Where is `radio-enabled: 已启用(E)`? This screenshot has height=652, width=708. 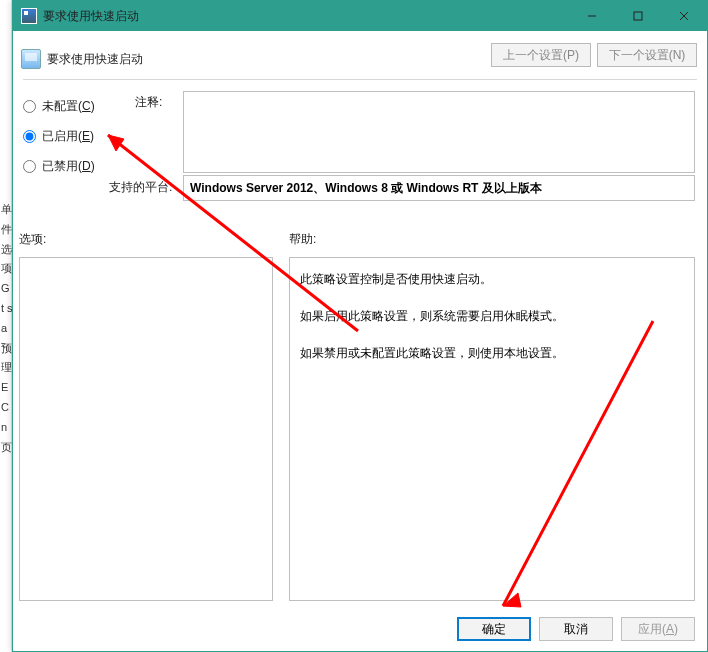 radio-enabled: 已启用(E) is located at coordinates (59, 136).